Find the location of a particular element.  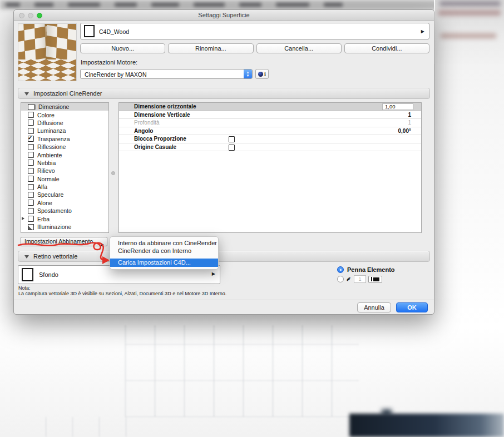

settings-row-dimensione-verticale: Dimensione Verticale1 is located at coordinates (270, 116).